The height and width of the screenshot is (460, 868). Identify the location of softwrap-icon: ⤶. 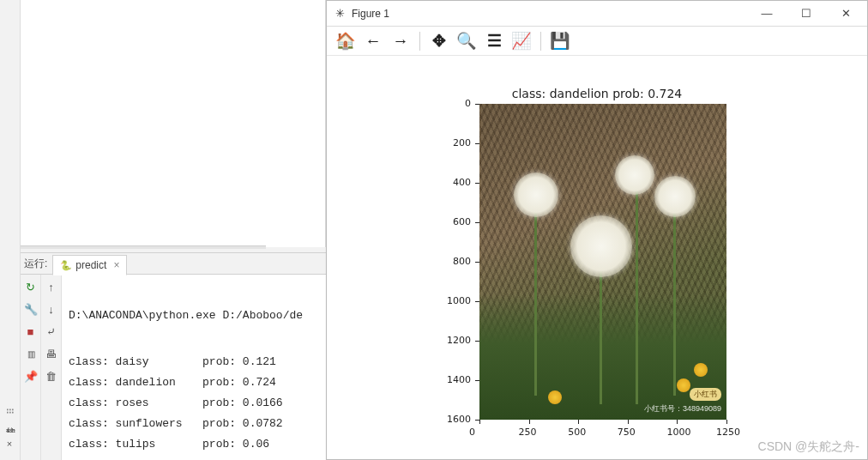
(51, 331).